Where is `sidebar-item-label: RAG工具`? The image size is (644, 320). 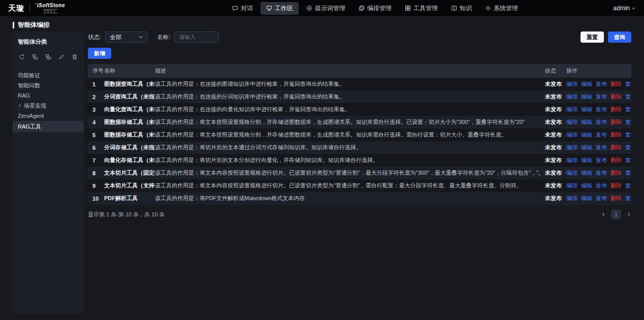
sidebar-item-label: RAG工具 is located at coordinates (29, 126).